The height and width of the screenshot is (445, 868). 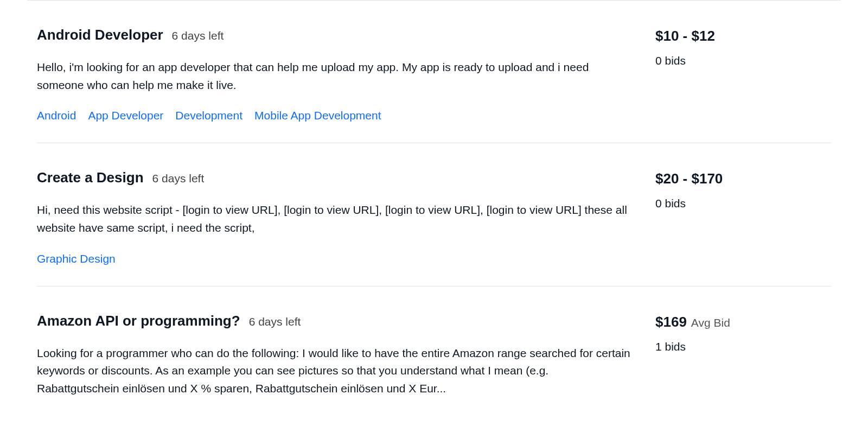 I want to click on job-bids: 1 bids, so click(x=731, y=347).